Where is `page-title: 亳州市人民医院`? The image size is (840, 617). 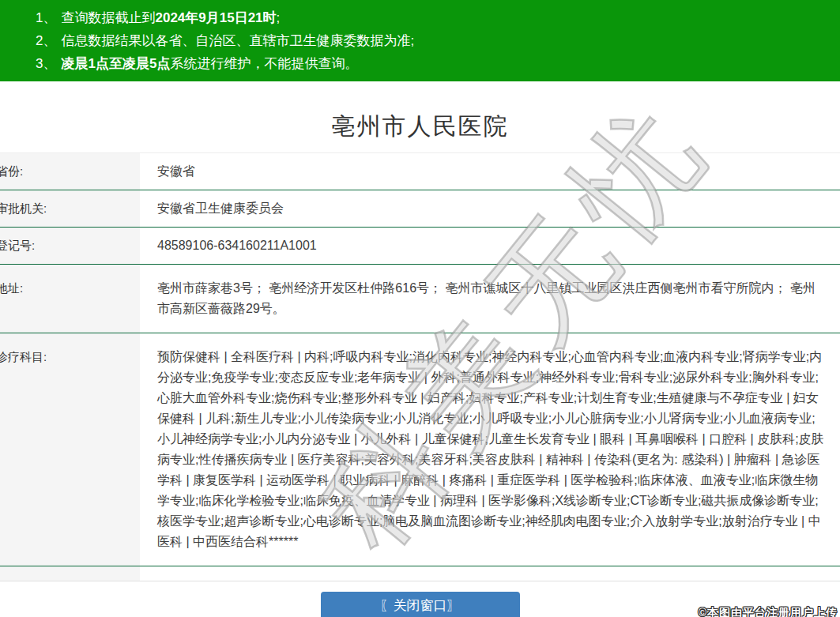 page-title: 亳州市人民医院 is located at coordinates (420, 126).